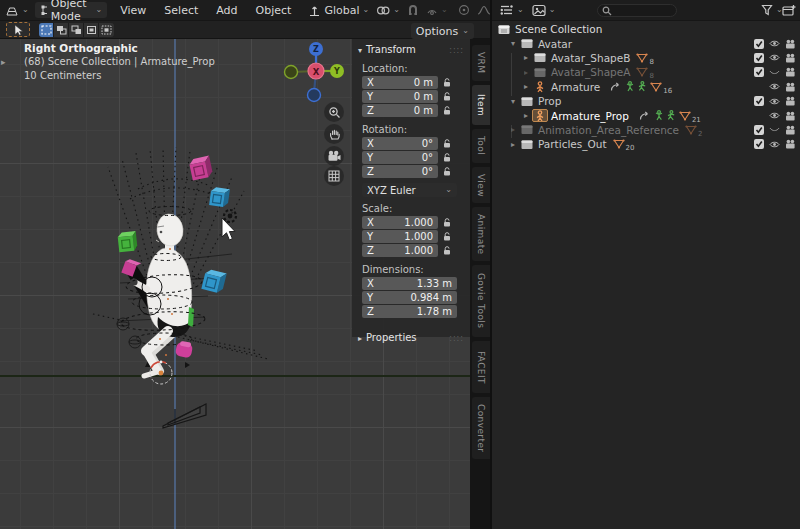 The height and width of the screenshot is (529, 800). Describe the element at coordinates (774, 130) in the screenshot. I see `eye-closed-icon` at that location.